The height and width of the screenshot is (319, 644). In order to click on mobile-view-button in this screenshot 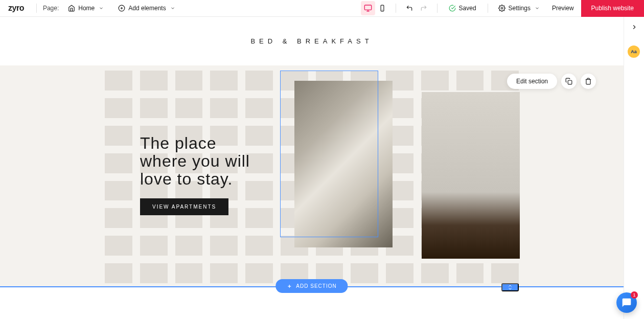, I will do `click(382, 8)`.